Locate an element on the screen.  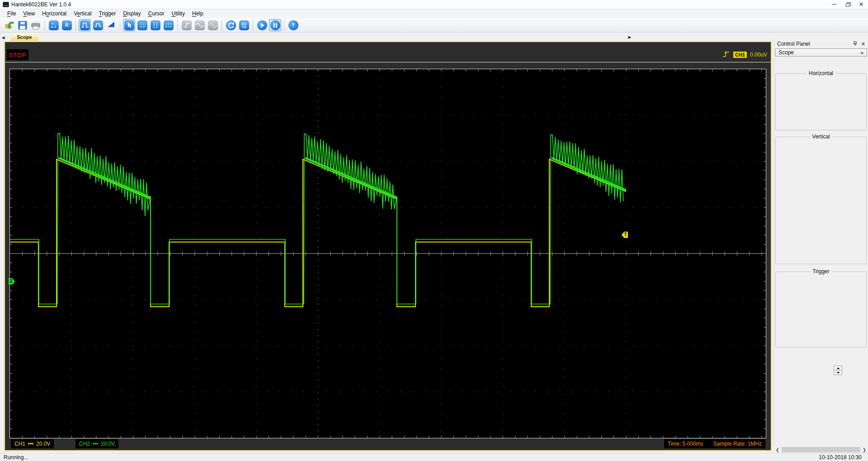
tab-scroll-left-icon: ◀ is located at coordinates (3, 37).